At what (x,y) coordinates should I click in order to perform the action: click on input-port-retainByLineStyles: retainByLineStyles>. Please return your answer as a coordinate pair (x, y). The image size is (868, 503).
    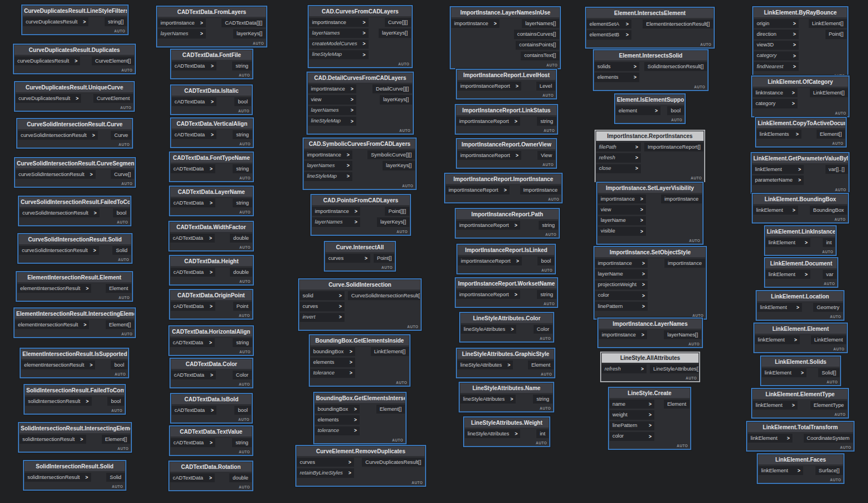
    Looking at the image, I should click on (326, 473).